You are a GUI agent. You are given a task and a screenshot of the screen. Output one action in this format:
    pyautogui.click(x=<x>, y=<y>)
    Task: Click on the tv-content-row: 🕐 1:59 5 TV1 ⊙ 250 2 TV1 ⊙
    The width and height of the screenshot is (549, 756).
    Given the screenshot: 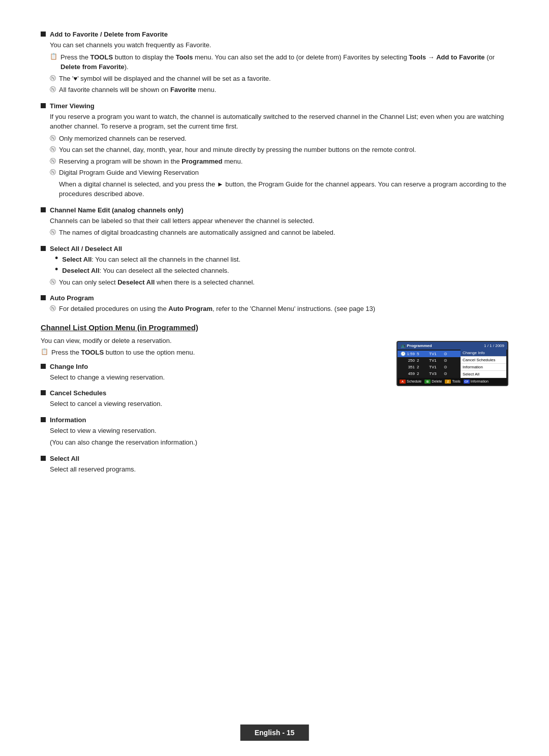 What is the action you would take?
    pyautogui.click(x=452, y=364)
    